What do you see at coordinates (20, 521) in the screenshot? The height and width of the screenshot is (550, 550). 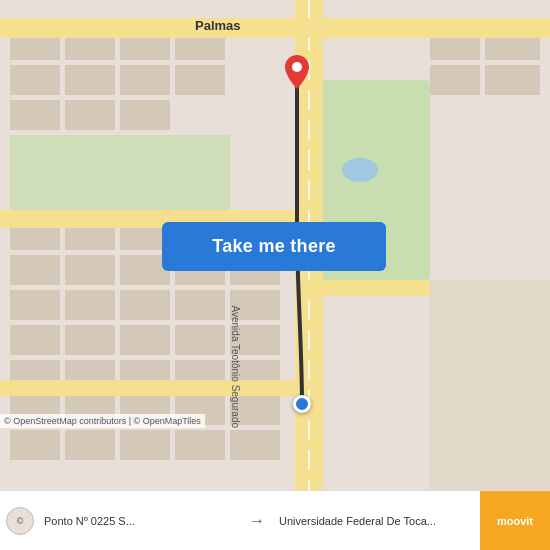 I see `osm-icon: ©` at bounding box center [20, 521].